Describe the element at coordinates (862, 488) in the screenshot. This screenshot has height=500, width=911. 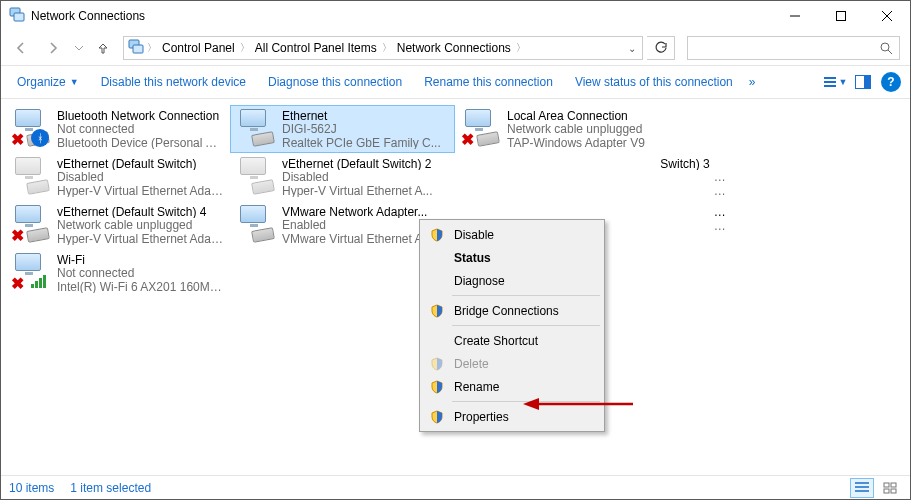
I see `view-details-button` at that location.